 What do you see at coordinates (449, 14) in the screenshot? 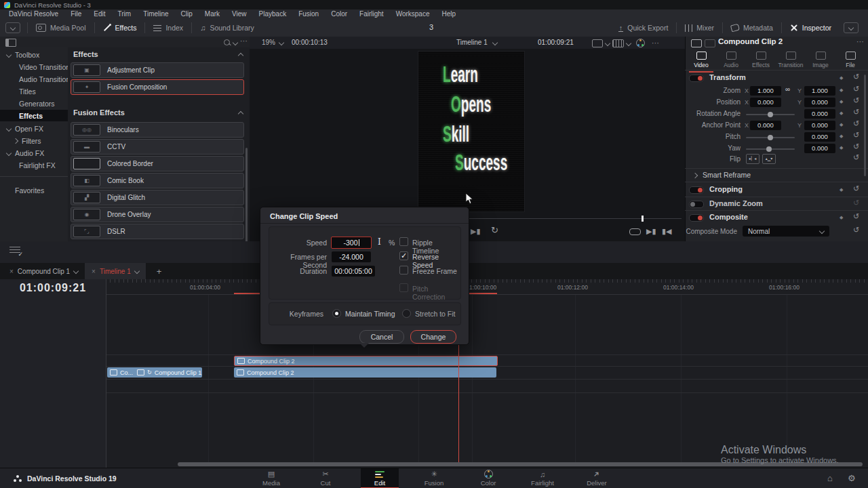
I see `menu-help: Help` at bounding box center [449, 14].